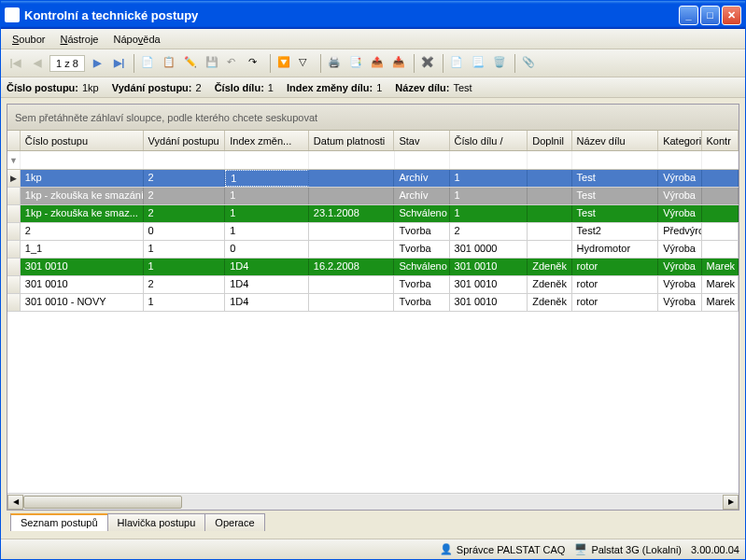 The image size is (746, 560). Describe the element at coordinates (285, 63) in the screenshot. I see `filter-button: 🔽` at that location.